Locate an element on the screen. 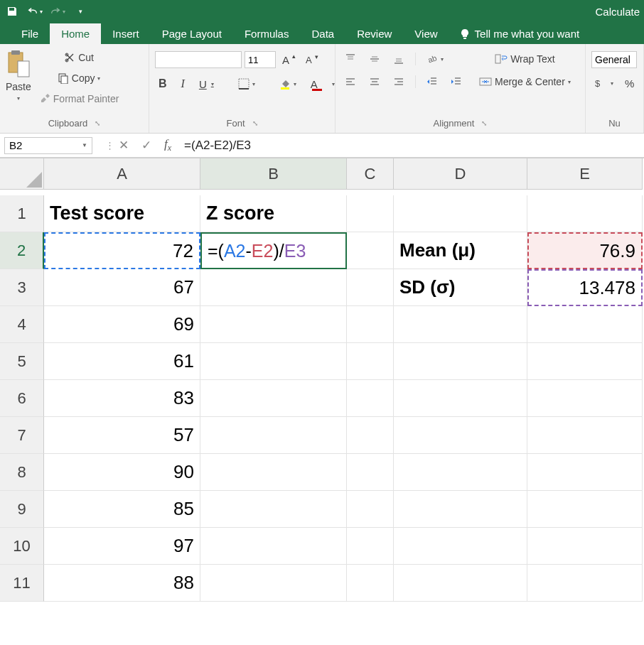  cell-C2 is located at coordinates (370, 251).